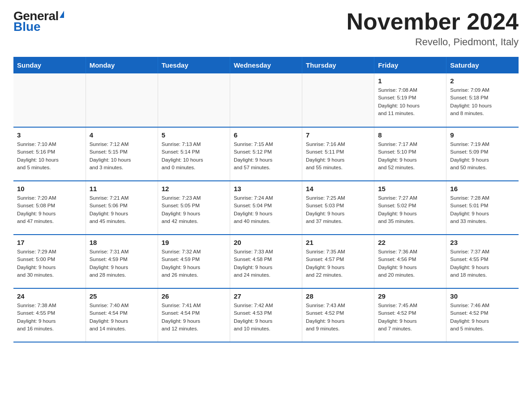  What do you see at coordinates (194, 263) in the screenshot?
I see `day-info: Sunrise: 7:32 AM Sunset: 4:59 PM Dayligh…` at bounding box center [194, 263].